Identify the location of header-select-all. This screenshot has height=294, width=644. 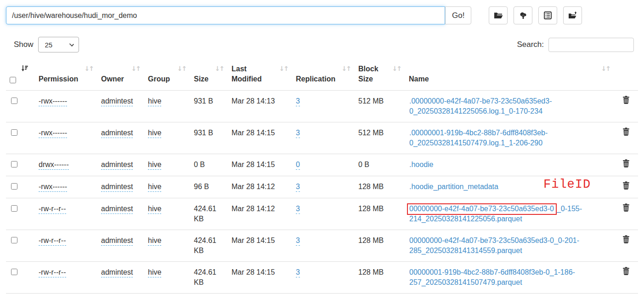
(20, 76).